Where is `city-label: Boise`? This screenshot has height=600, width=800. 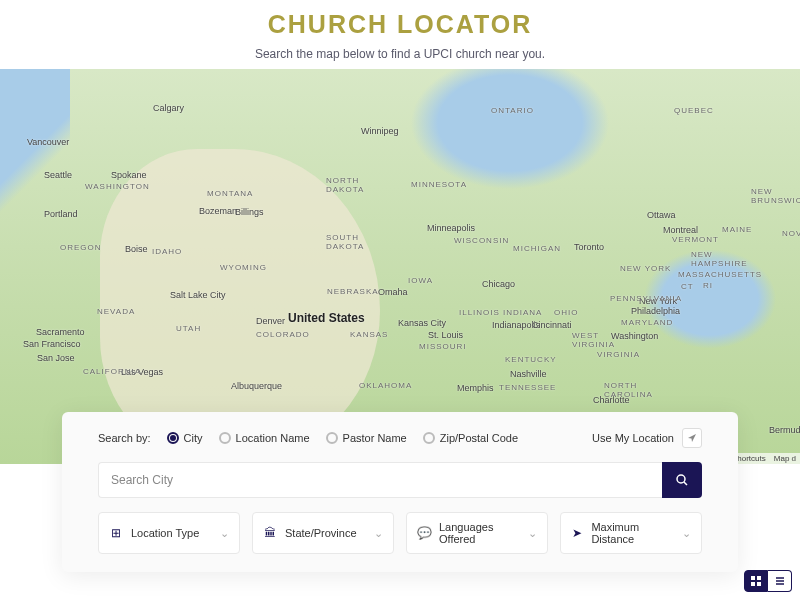 city-label: Boise is located at coordinates (136, 249).